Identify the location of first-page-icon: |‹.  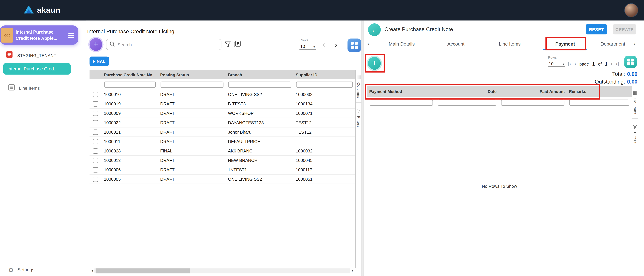
(570, 64).